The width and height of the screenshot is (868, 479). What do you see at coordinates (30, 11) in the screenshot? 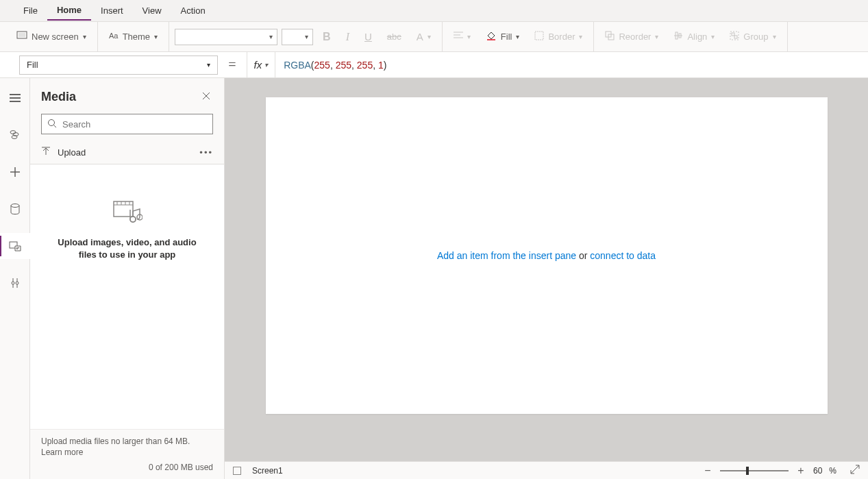
I see `menu-file: File` at bounding box center [30, 11].